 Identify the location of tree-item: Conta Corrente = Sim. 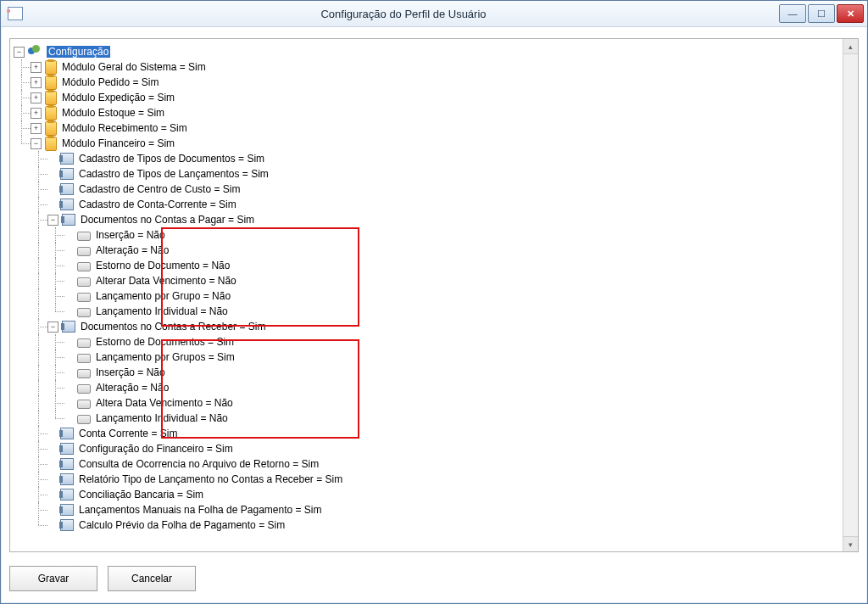
(434, 433).